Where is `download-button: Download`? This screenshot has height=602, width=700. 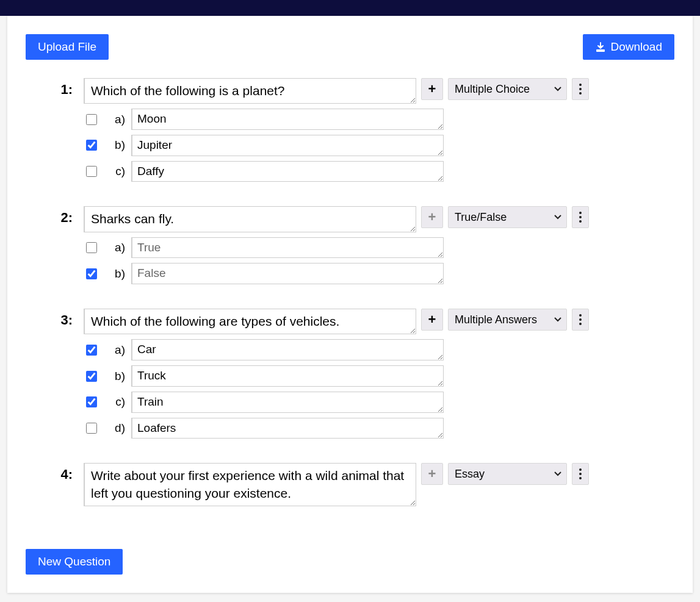
download-button: Download is located at coordinates (629, 47).